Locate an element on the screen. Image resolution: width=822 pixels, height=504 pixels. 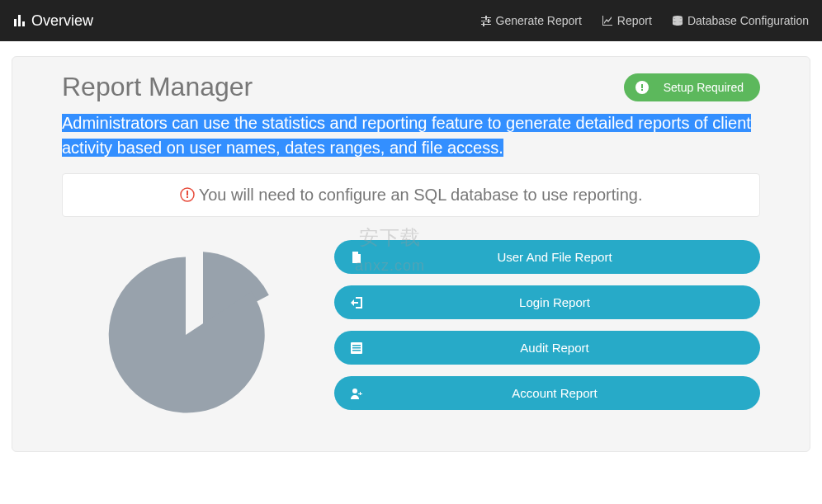
setup-label: Setup Required is located at coordinates (703, 87).